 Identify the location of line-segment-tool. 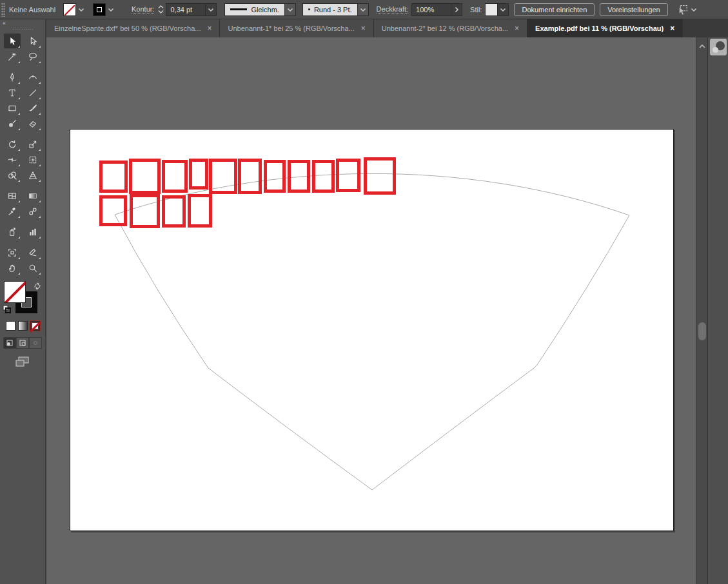
(33, 93).